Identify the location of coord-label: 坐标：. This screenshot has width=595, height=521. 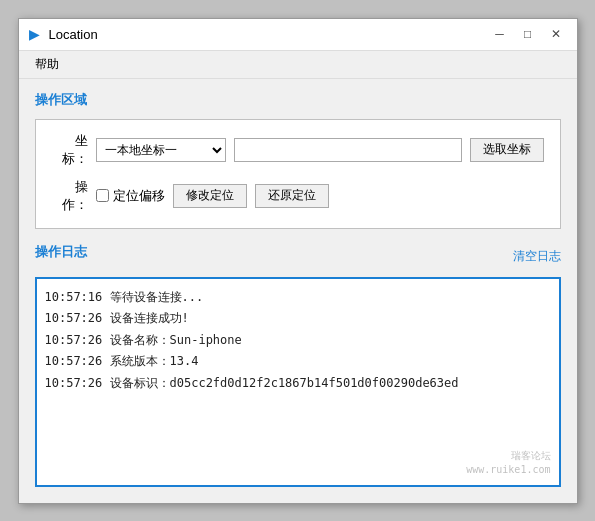
(70, 150).